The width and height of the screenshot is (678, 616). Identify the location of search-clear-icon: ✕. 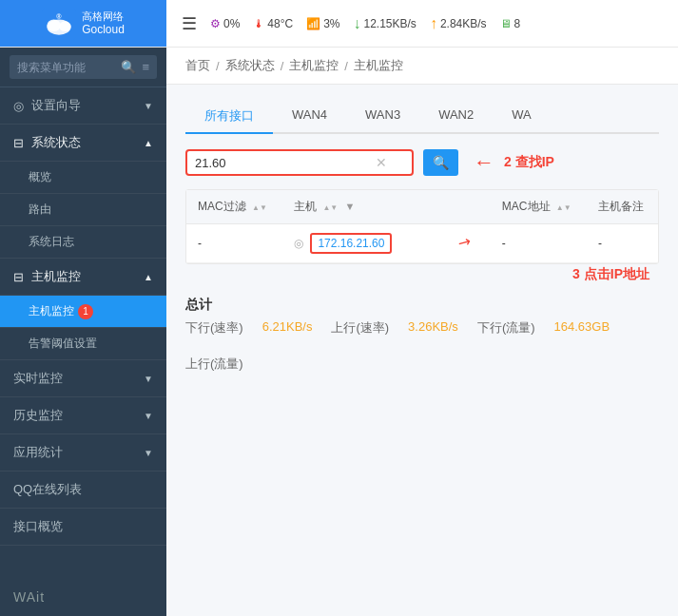
(381, 163).